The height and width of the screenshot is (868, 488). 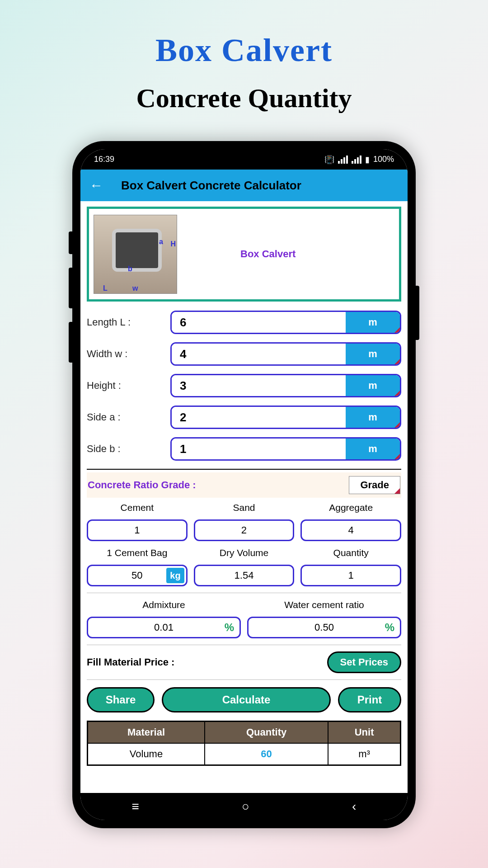 What do you see at coordinates (351, 508) in the screenshot?
I see `aggregate-label: Aggregate` at bounding box center [351, 508].